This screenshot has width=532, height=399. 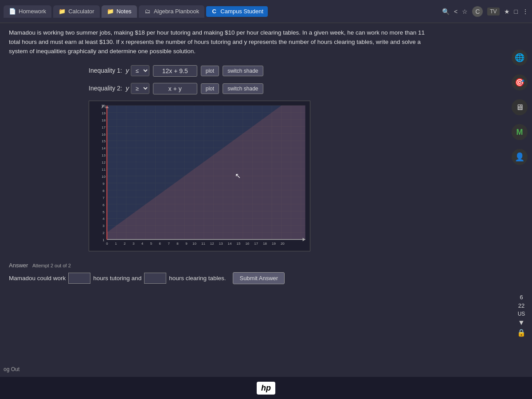 I want to click on window-icon: □, so click(x=516, y=12).